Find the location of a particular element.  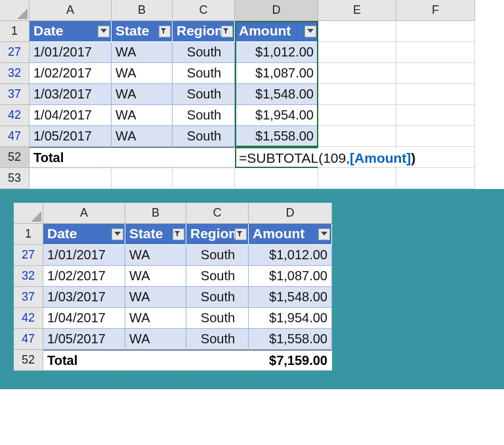

row-header-53: 53 is located at coordinates (14, 179).